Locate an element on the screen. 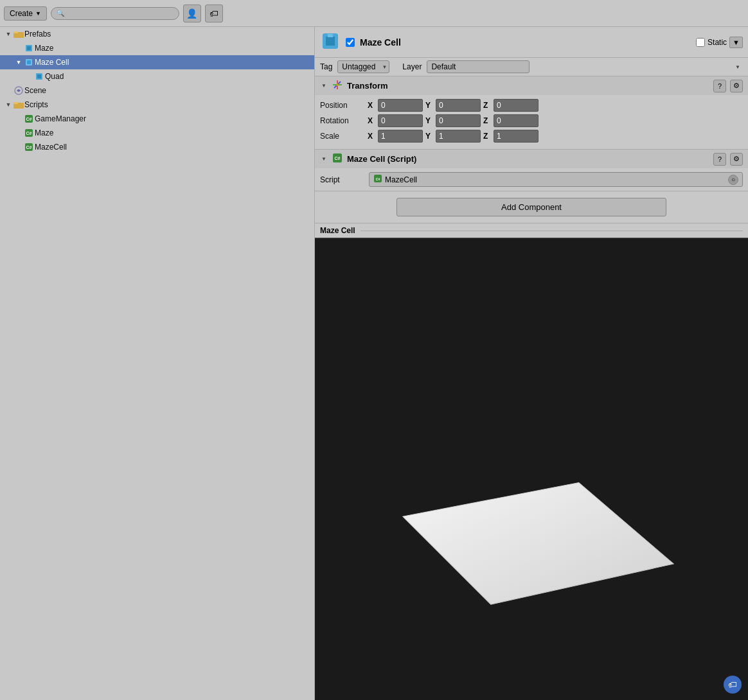  tag-icon: 🏷 is located at coordinates (733, 685).